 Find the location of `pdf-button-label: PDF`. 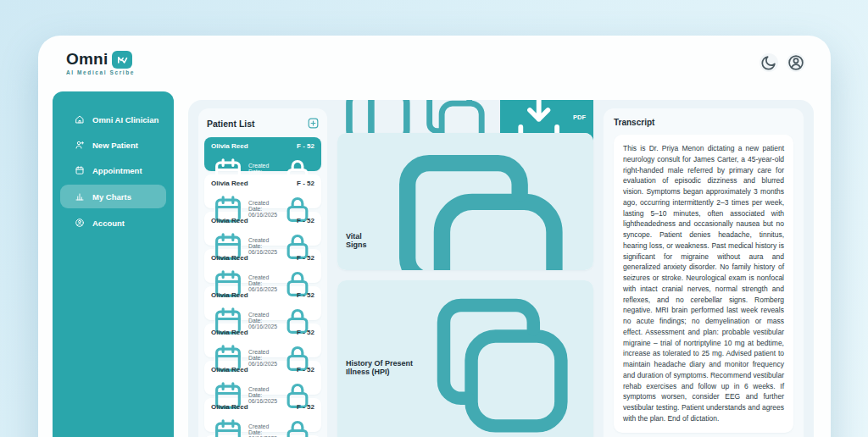

pdf-button-label: PDF is located at coordinates (580, 117).